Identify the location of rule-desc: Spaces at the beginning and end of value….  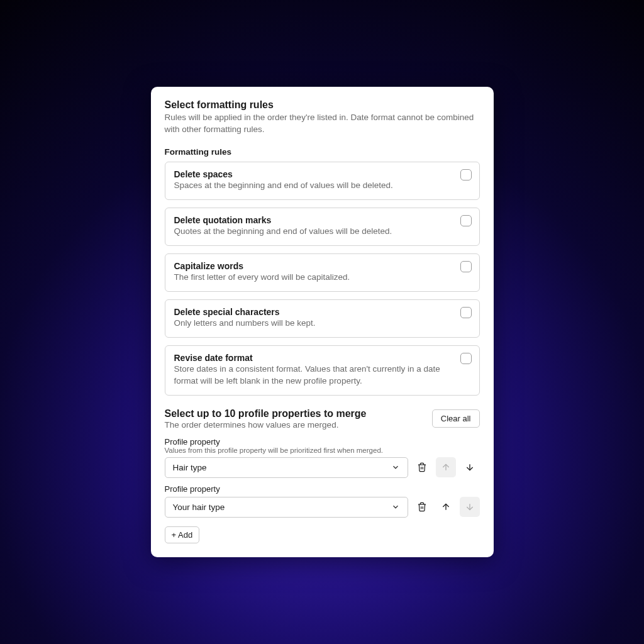
(322, 186).